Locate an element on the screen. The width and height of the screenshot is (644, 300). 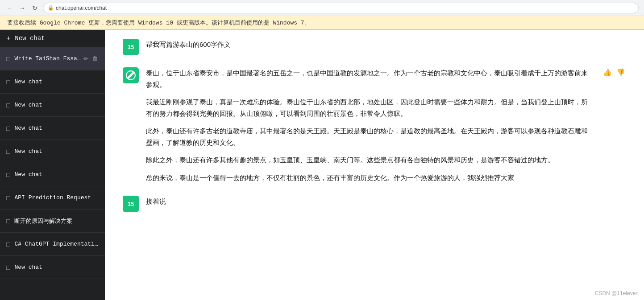
sidebar-item-new-chat-1: □ New chat is located at coordinates (53, 82).